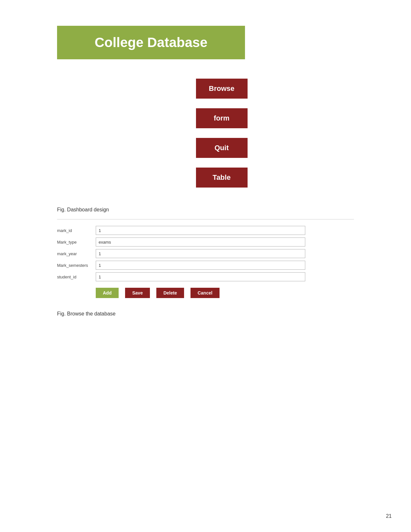  What do you see at coordinates (206, 262) in the screenshot?
I see `form-section: mark_id Mark_type mark_year Mark_semeste…` at bounding box center [206, 262].